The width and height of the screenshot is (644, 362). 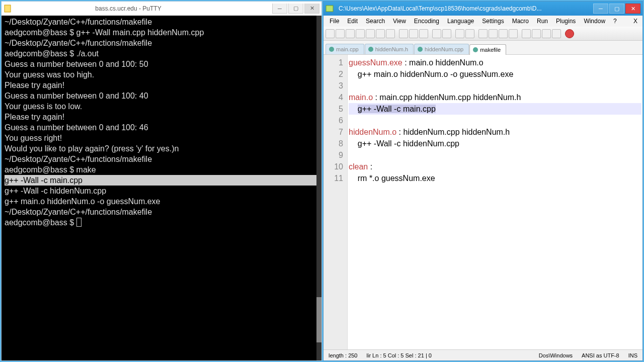 I want to click on line-number: 8, so click(x=334, y=144).